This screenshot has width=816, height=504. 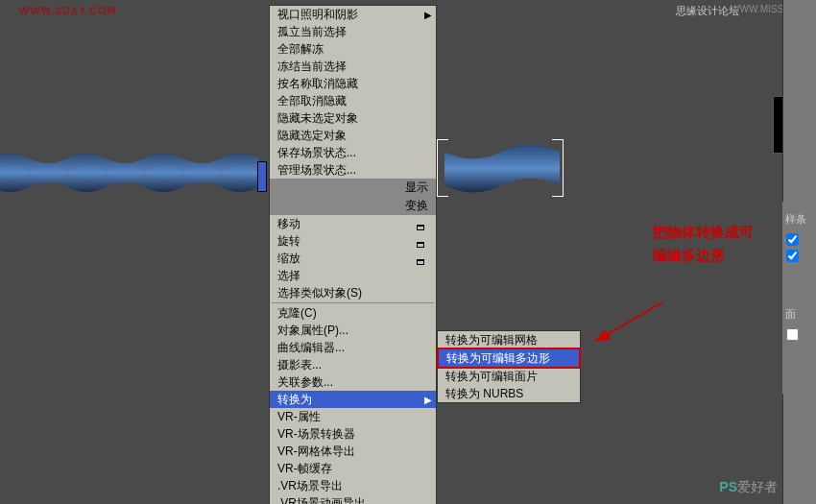 I want to click on selection-bracket-right, so click(x=558, y=168).